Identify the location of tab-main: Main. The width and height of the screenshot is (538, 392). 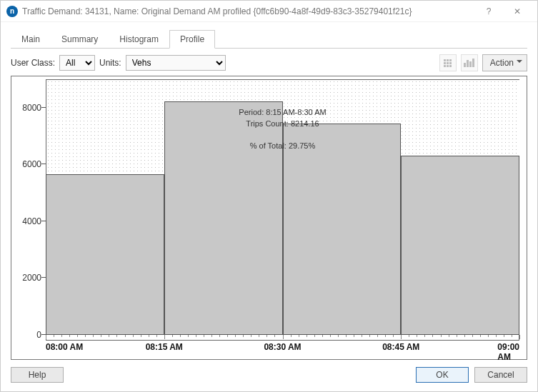
(31, 39).